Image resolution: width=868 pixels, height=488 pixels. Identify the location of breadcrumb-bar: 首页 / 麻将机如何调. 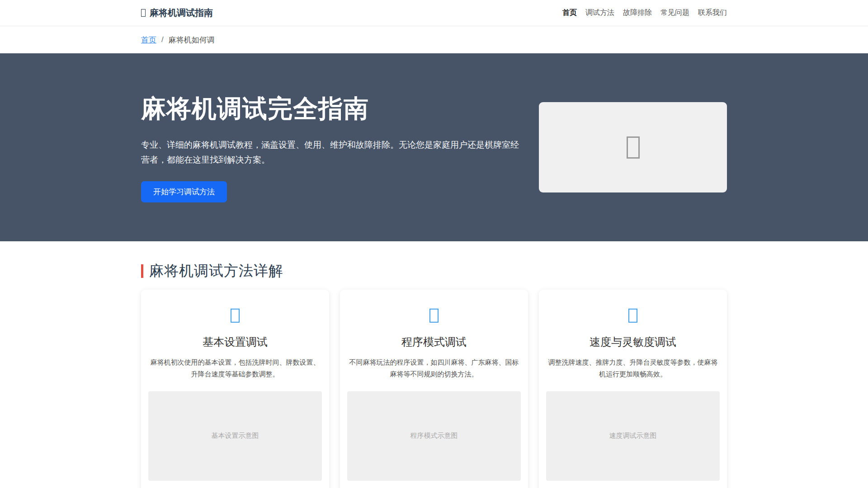
(434, 40).